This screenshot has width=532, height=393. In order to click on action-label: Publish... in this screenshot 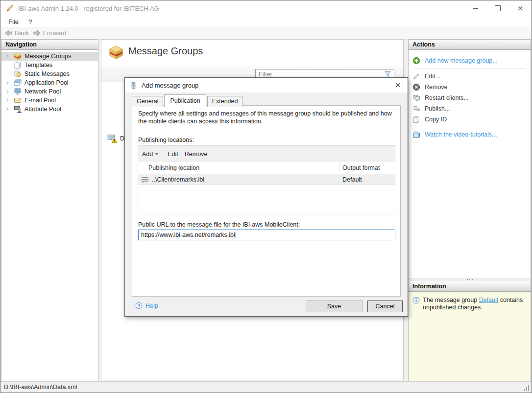, I will do `click(437, 109)`.